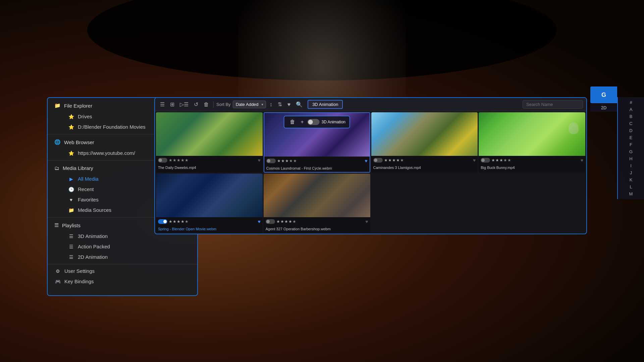  I want to click on sort-dropdown-wrapper: Date Added Name Duration, so click(250, 105).